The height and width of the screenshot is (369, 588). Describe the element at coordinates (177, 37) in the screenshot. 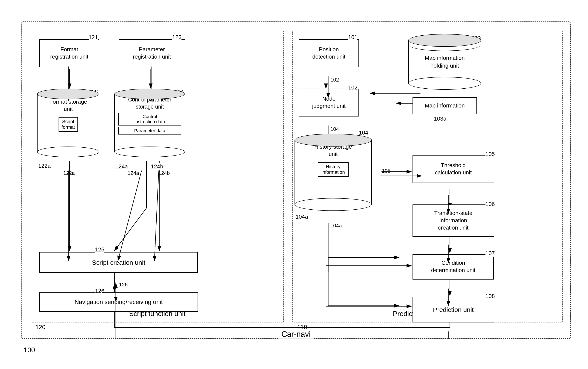

I see `label-123: 123` at that location.